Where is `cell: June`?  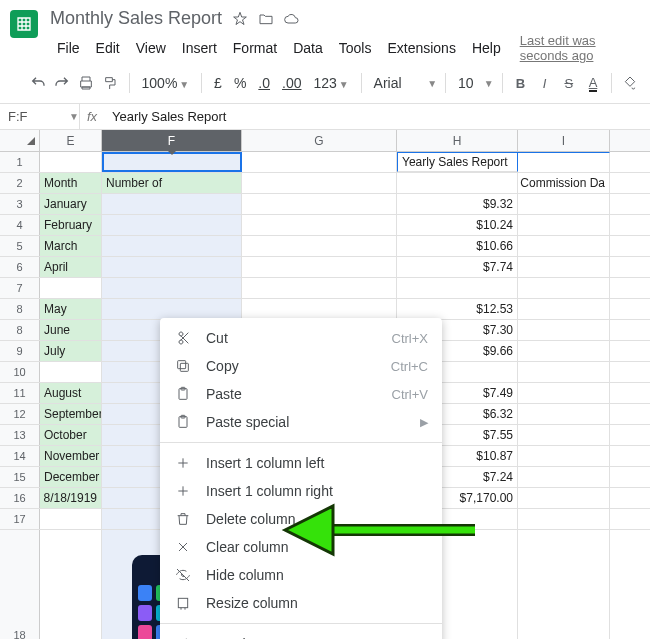 cell: June is located at coordinates (71, 330).